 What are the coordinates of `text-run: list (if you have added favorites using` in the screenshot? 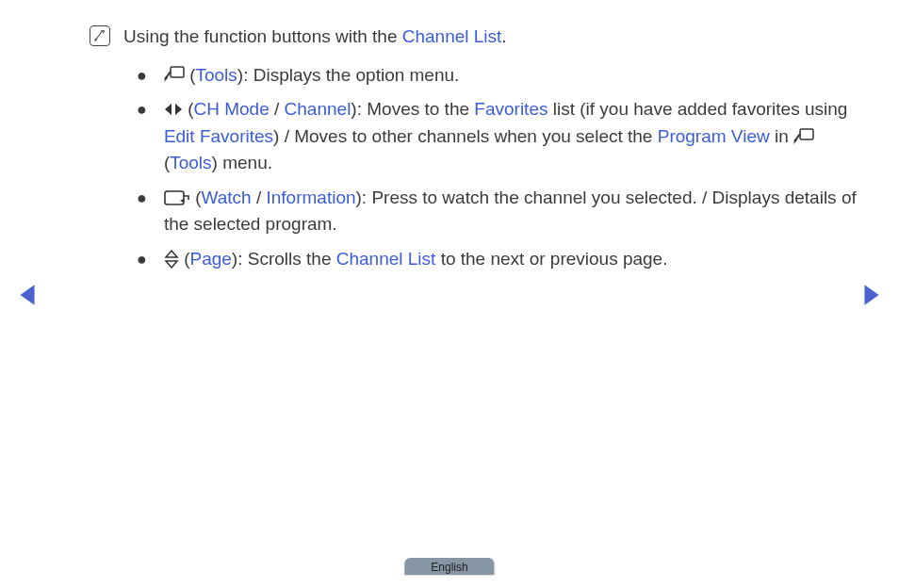 It's located at (697, 109).